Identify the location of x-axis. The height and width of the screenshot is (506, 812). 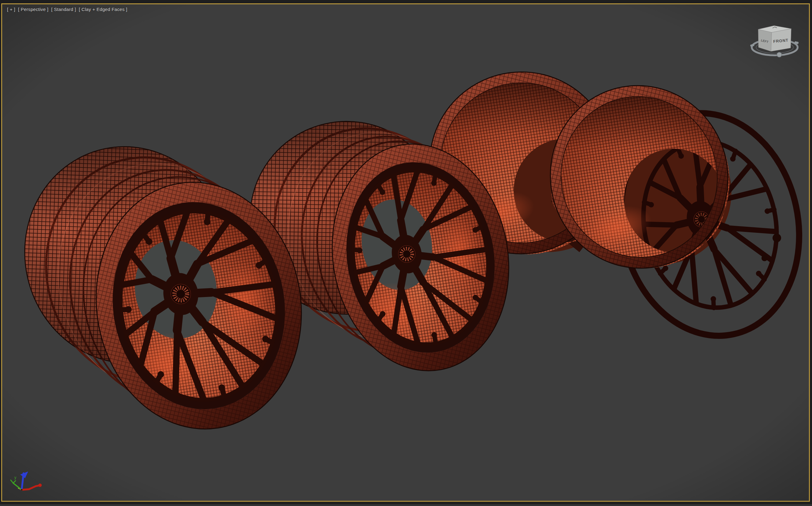
(30, 488).